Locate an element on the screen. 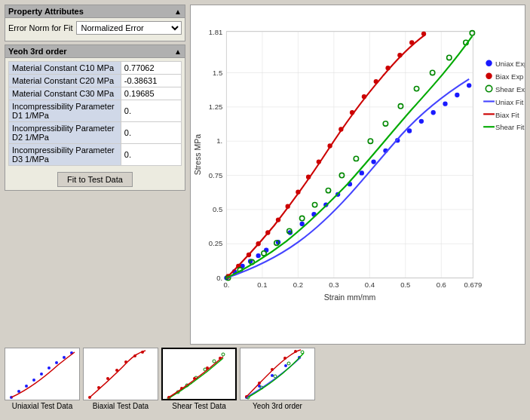  property-attributes-section: Property Attributes ▲ Error Norm for Fit… is located at coordinates (95, 23).